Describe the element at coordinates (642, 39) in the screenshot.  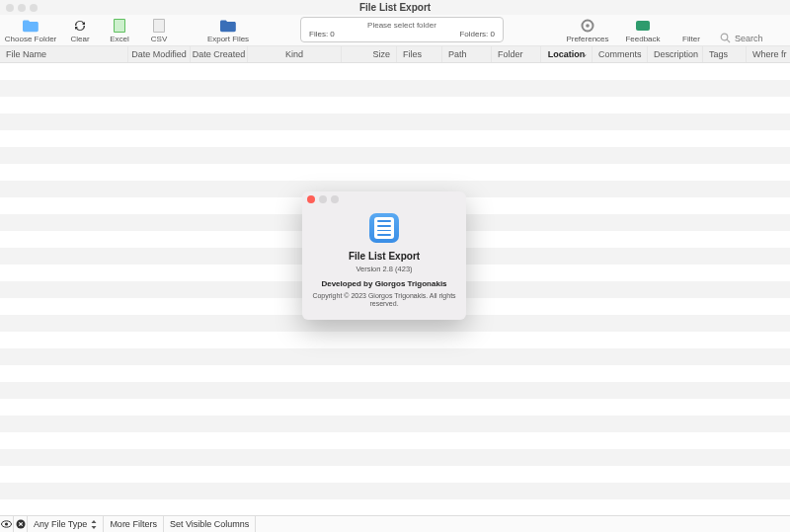
I see `feedback-label: Feedback` at that location.